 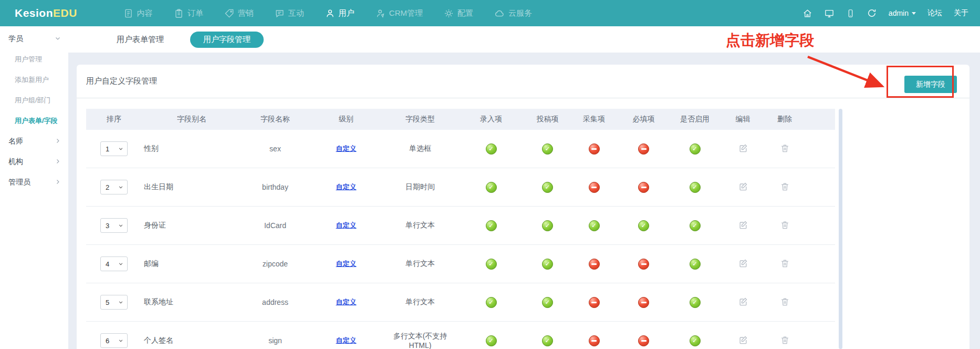 What do you see at coordinates (34, 121) in the screenshot?
I see `sidebar-item-user-form-fields: 用户表单/字段` at bounding box center [34, 121].